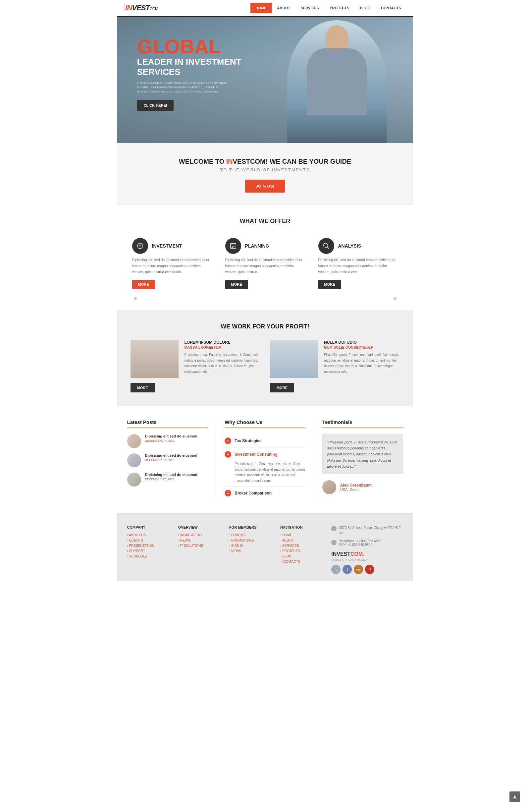  Describe the element at coordinates (350, 246) in the screenshot. I see `offer-analysis-title: ANALYSIS` at that location.